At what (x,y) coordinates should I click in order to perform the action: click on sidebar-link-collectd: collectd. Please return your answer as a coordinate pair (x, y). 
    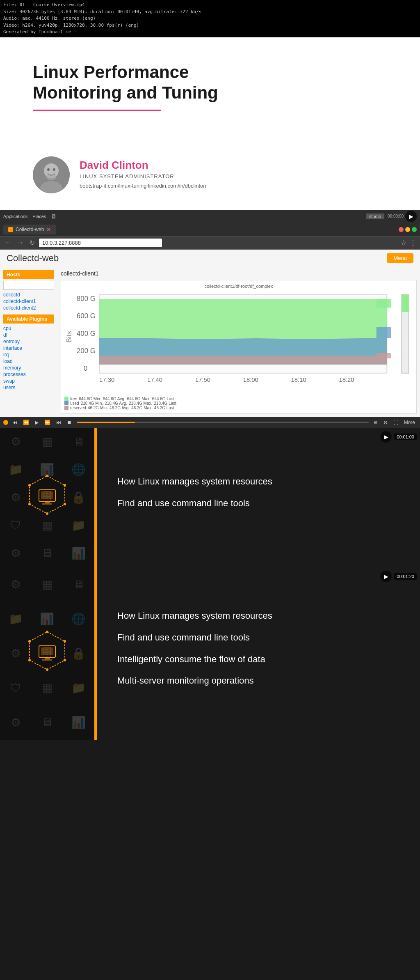
    Looking at the image, I should click on (29, 295).